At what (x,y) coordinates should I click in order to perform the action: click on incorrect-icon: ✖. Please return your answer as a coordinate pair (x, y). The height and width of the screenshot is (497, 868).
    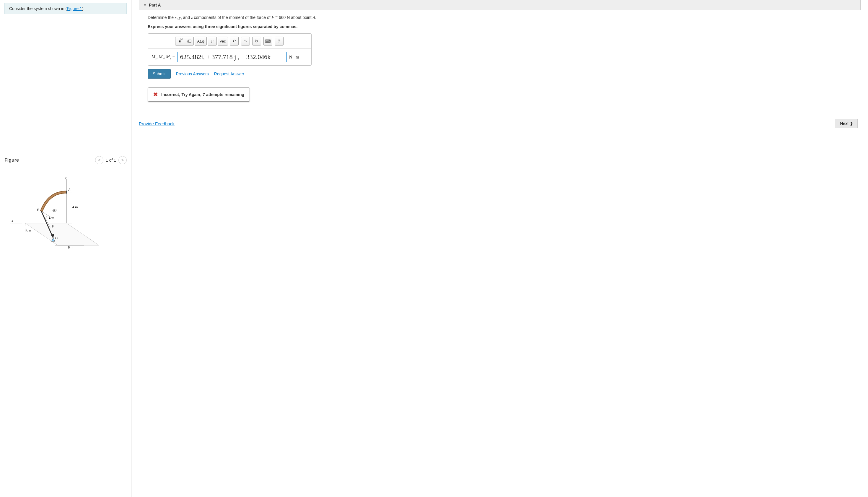
    Looking at the image, I should click on (156, 95).